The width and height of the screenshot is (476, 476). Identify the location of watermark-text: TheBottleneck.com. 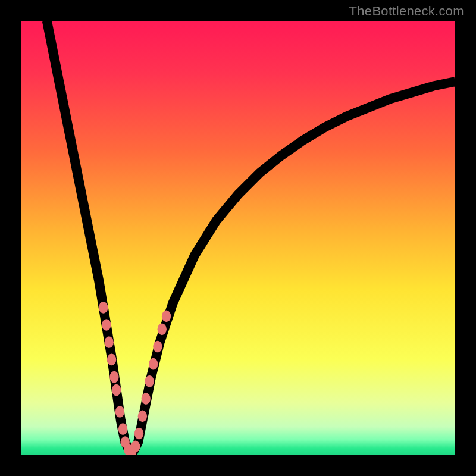
(407, 11).